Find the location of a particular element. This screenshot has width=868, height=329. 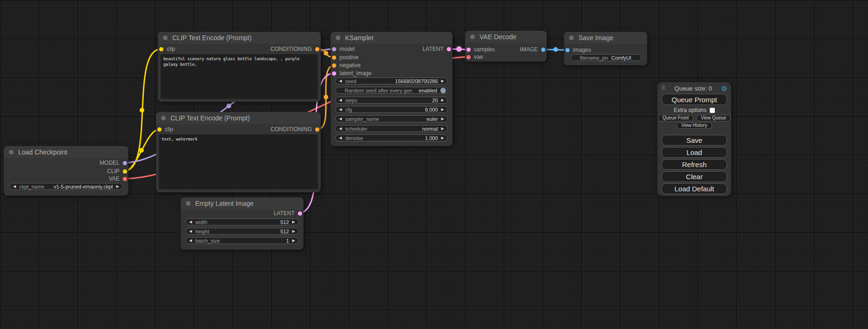

clear-button: Clear is located at coordinates (694, 176).